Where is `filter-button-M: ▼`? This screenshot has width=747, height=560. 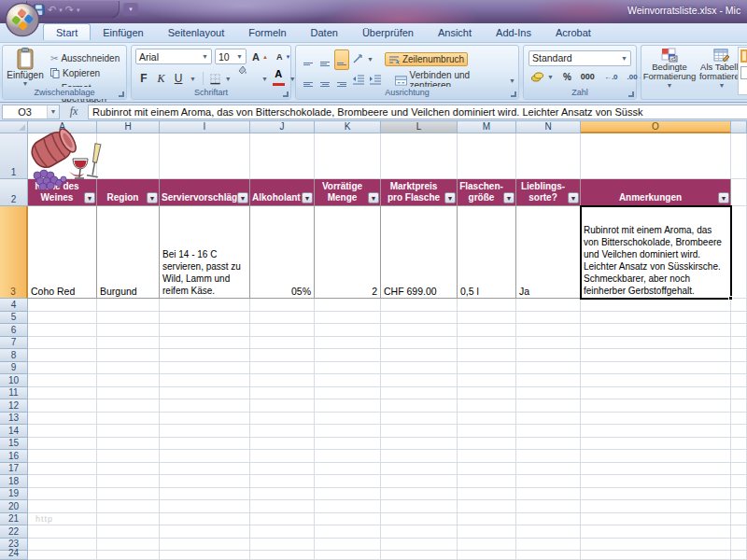
filter-button-M: ▼ is located at coordinates (509, 198).